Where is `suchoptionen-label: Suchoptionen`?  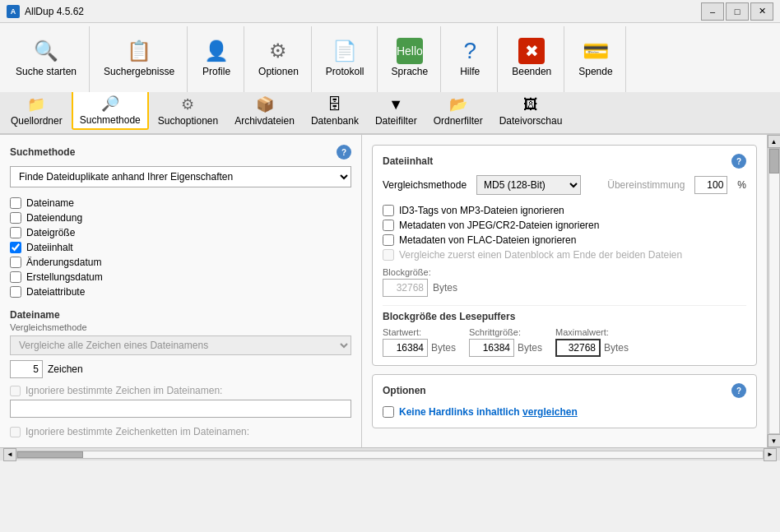 suchoptionen-label: Suchoptionen is located at coordinates (188, 121).